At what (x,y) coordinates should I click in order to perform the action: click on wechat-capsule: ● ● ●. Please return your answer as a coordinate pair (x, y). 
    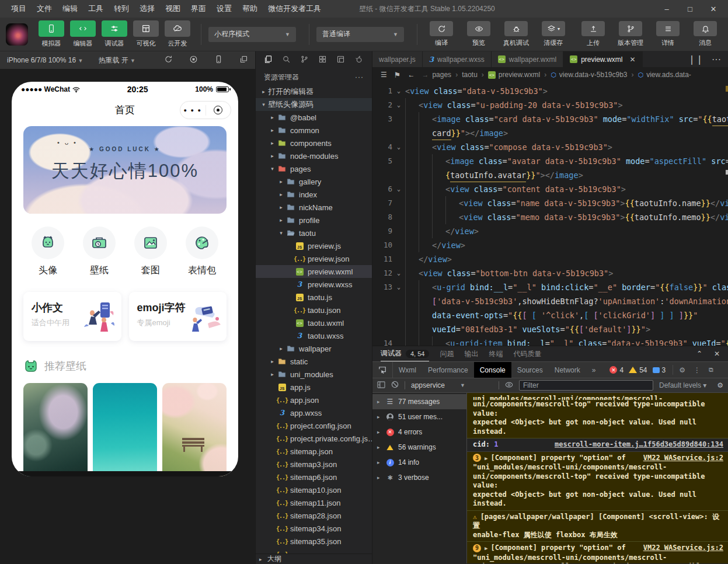
    Looking at the image, I should click on (205, 110).